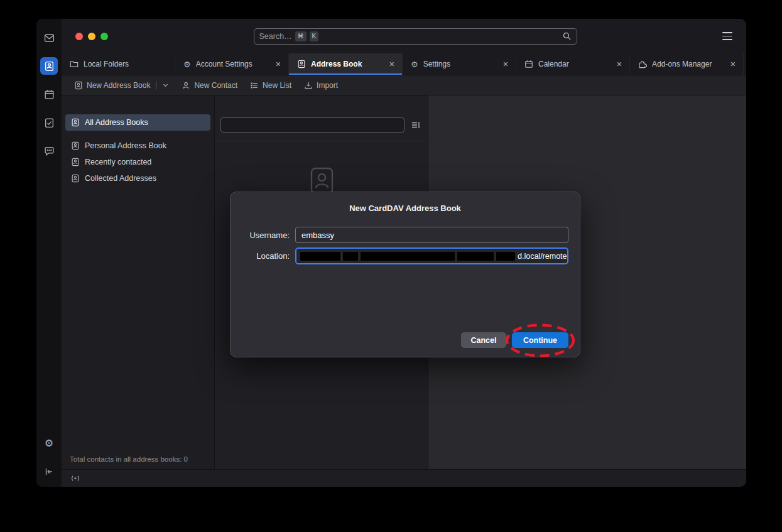 The width and height of the screenshot is (782, 532). What do you see at coordinates (266, 256) in the screenshot?
I see `location-label: Location:` at bounding box center [266, 256].